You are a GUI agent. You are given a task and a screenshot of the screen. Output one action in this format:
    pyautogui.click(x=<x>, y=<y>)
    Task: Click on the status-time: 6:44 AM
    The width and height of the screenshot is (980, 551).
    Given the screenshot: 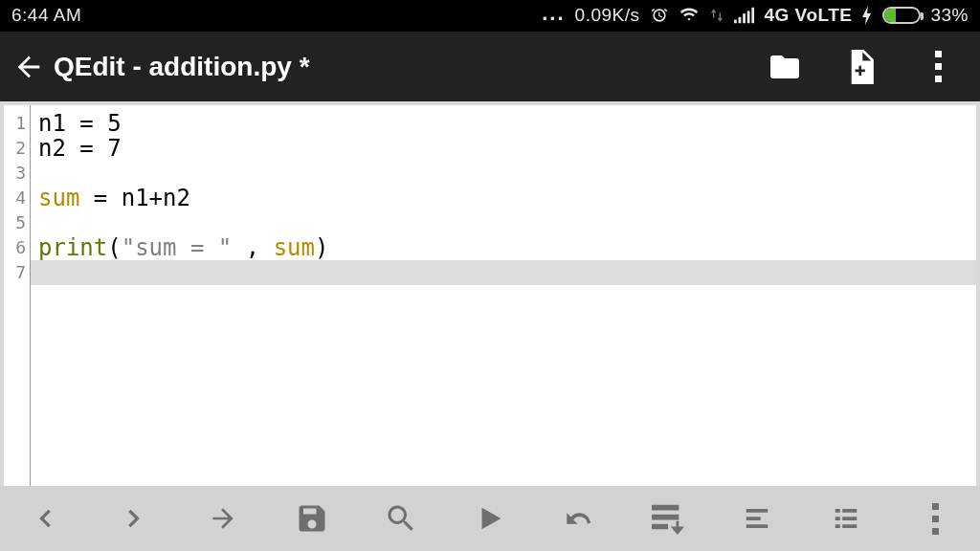 What is the action you would take?
    pyautogui.click(x=46, y=15)
    